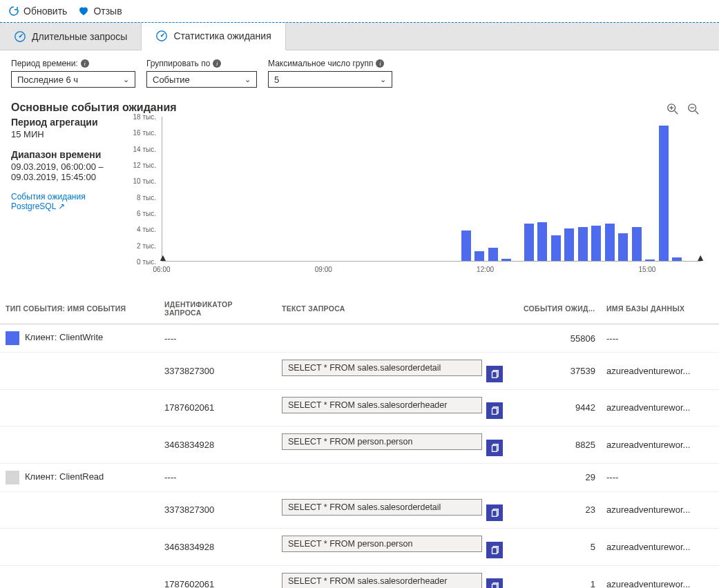 Image resolution: width=719 pixels, height=588 pixels. What do you see at coordinates (359, 547) in the screenshot?
I see `table-row: 3463834928 SELECT * FROM person.person 5…` at bounding box center [359, 547].